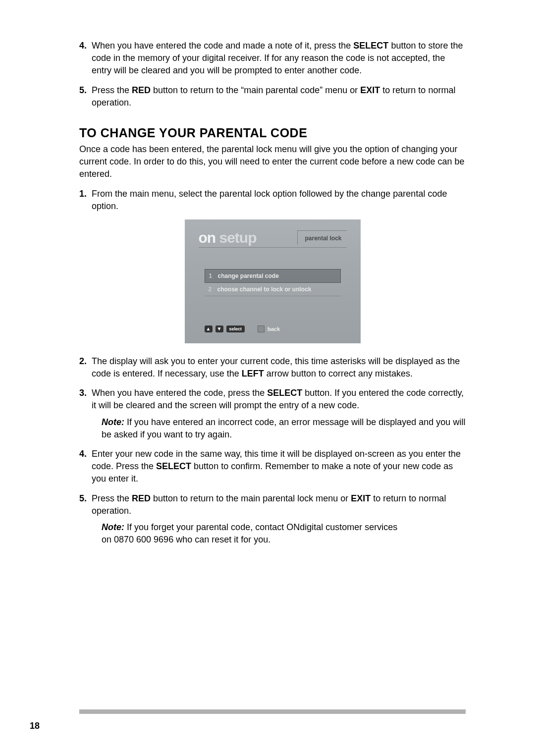  Describe the element at coordinates (228, 238) in the screenshot. I see `on-setup-logo: on setup` at that location.